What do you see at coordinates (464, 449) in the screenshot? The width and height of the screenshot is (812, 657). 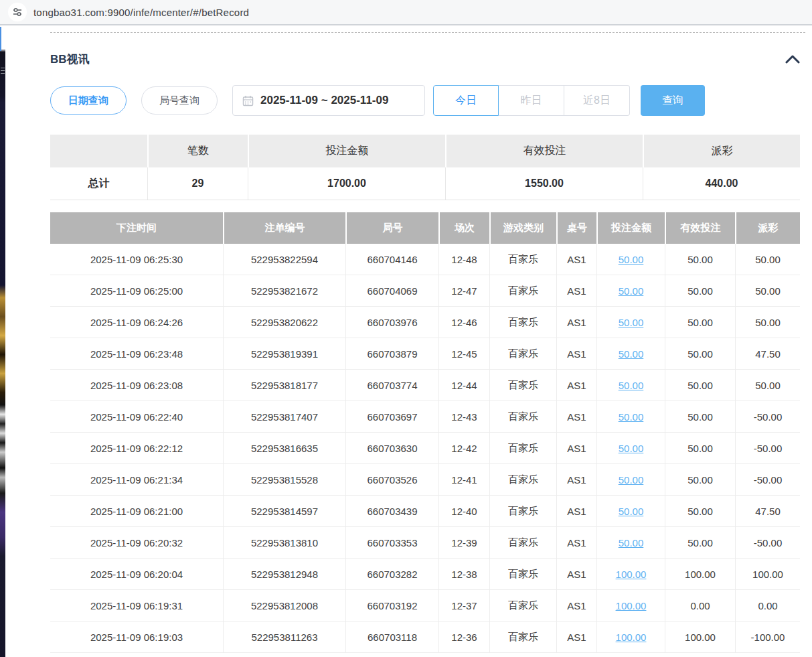 I see `cell-session: 12-42` at bounding box center [464, 449].